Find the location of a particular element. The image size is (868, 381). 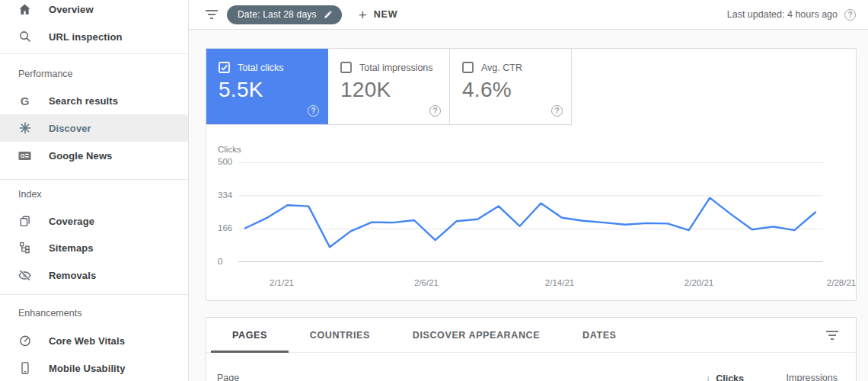

last-updated-status: Last updated: 4 hours ago ? is located at coordinates (792, 15).